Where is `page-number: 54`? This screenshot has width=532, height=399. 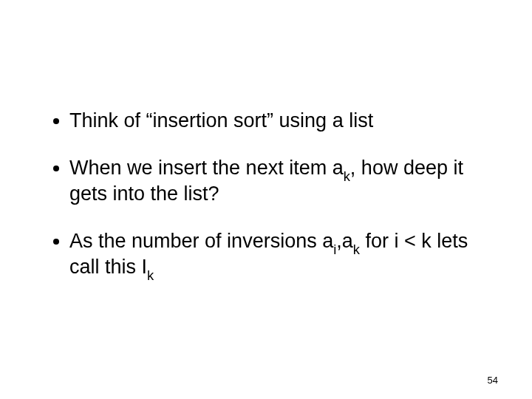
page-number: 54 is located at coordinates (493, 380).